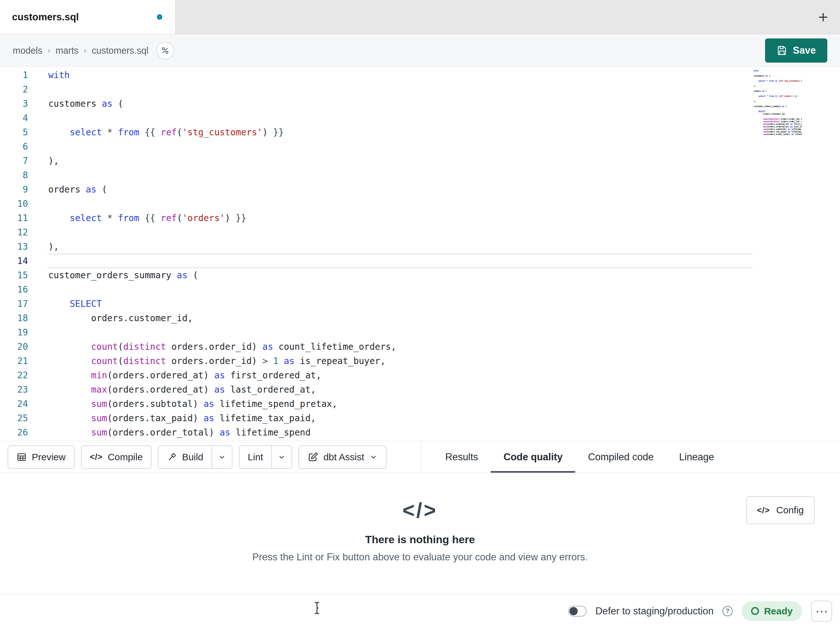 This screenshot has height=628, width=840. I want to click on status-badge: Ready, so click(772, 611).